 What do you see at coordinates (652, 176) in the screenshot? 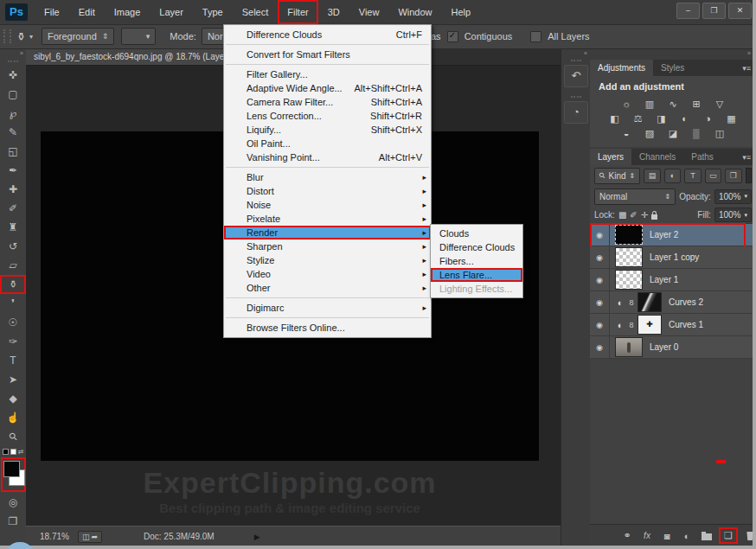
I see `pixel-layer-filter-icon: ▤` at bounding box center [652, 176].